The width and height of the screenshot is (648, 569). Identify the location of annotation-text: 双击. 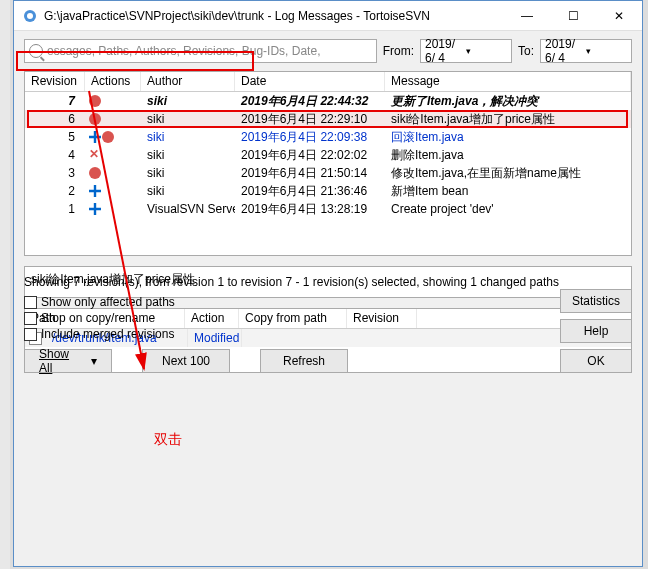
(168, 440).